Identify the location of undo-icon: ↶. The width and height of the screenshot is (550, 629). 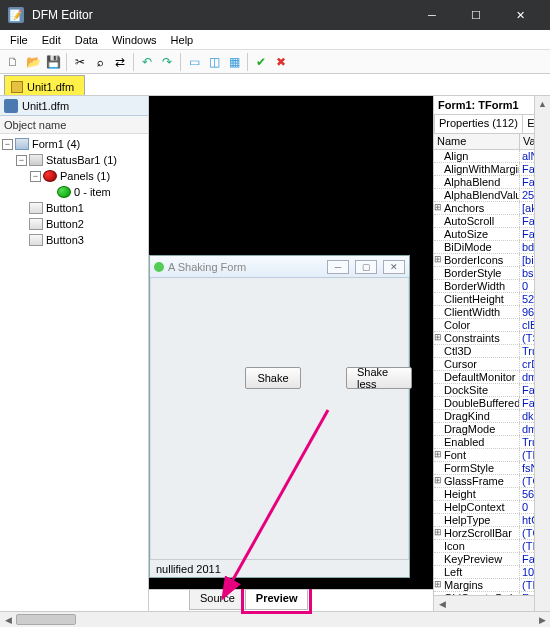
(147, 62).